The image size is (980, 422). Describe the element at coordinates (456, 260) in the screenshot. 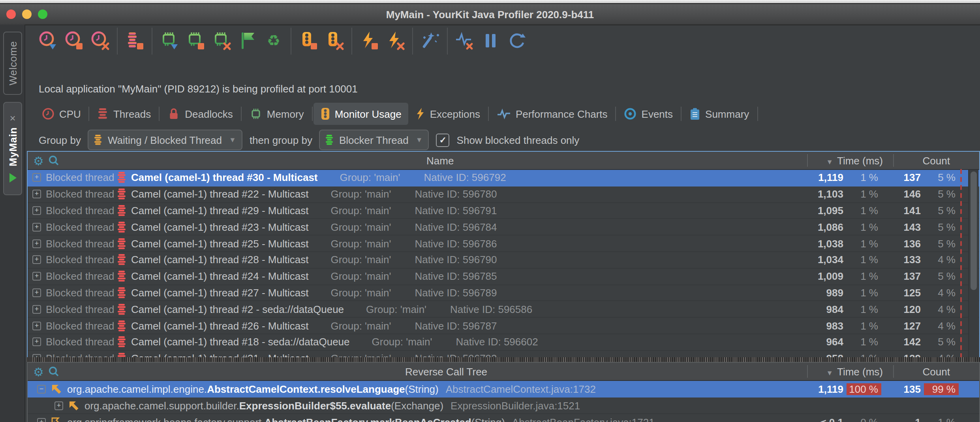

I see `thread-native-id: Native ID: 596790` at that location.